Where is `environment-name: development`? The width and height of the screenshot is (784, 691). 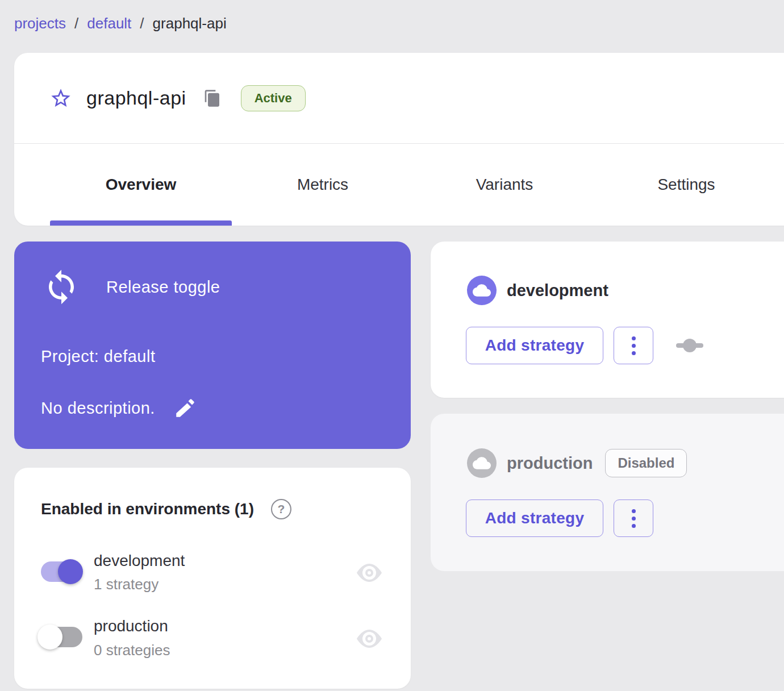
environment-name: development is located at coordinates (558, 291).